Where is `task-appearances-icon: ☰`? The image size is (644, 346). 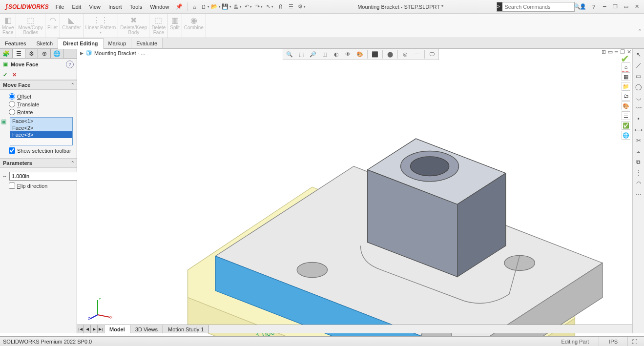 task-appearances-icon: ☰ is located at coordinates (626, 116).